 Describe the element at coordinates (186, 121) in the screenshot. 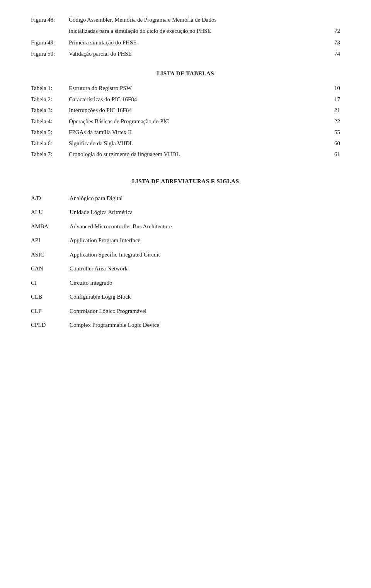

I see `tables-list: Tabela 1: Estrutura do Registro PSW 10 T…` at that location.